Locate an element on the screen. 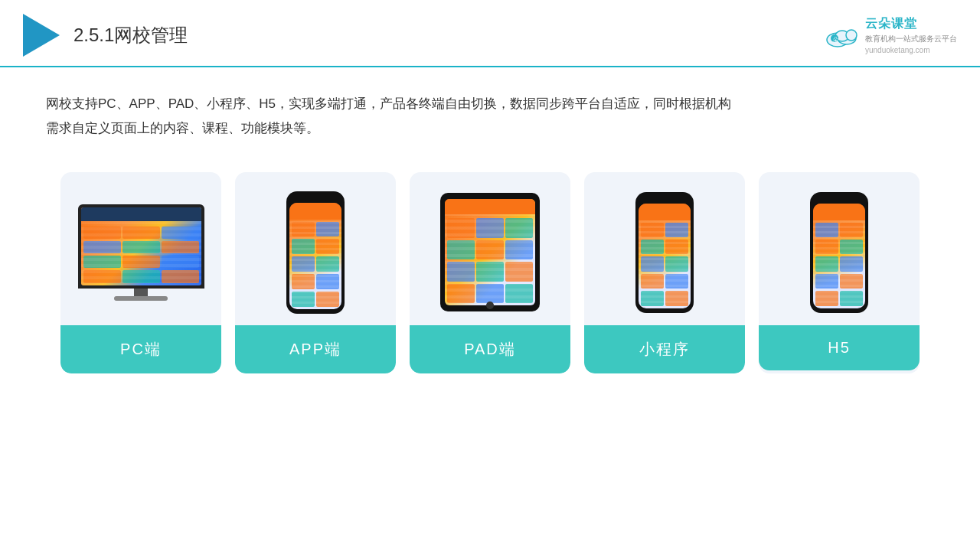  card-miniapp-image is located at coordinates (665, 249).